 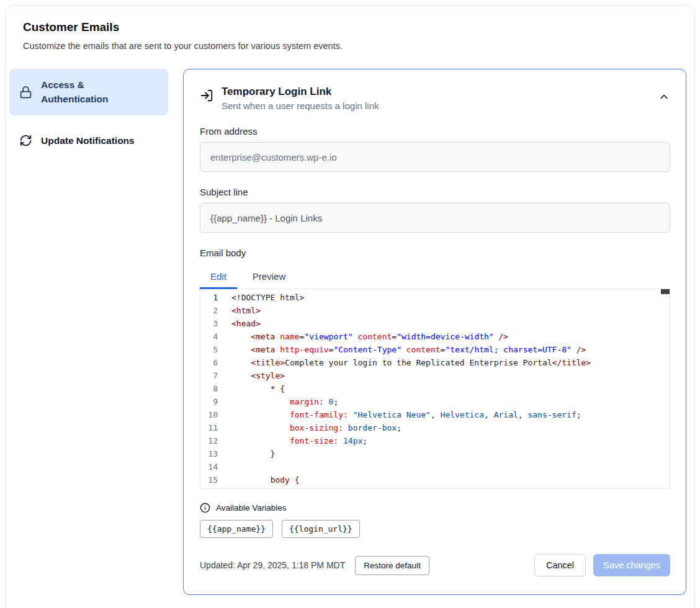 What do you see at coordinates (435, 218) in the screenshot?
I see `subject-line-input` at bounding box center [435, 218].